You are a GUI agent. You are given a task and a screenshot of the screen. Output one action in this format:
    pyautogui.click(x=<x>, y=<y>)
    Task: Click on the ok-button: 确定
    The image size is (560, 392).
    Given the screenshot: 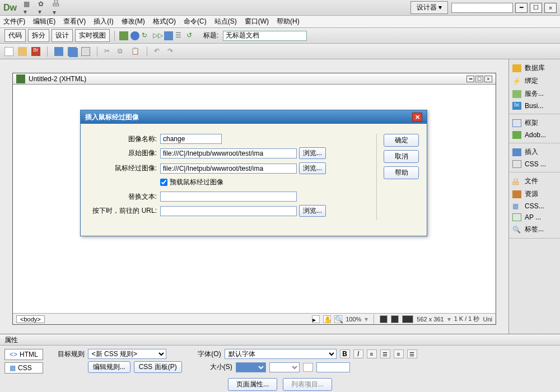 What is the action you would take?
    pyautogui.click(x=401, y=140)
    